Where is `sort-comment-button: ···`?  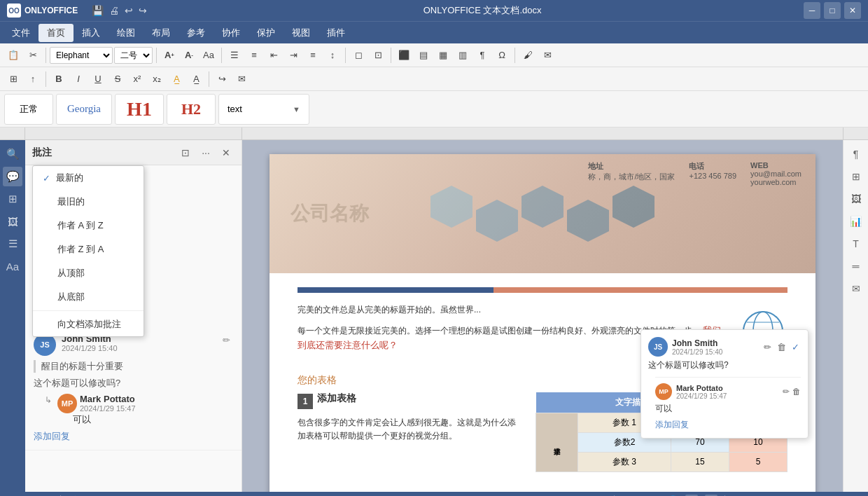
sort-comment-button: ··· is located at coordinates (206, 153).